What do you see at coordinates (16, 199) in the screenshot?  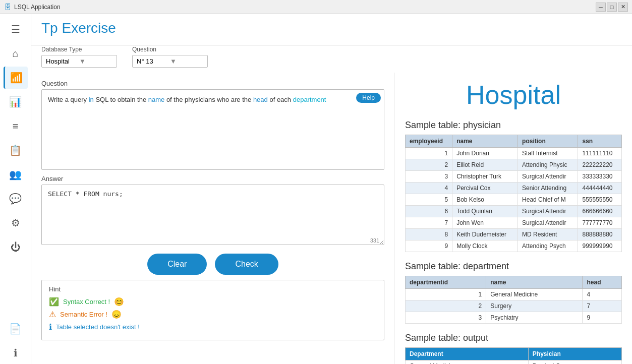 I see `sidebar-item-chat: 💬` at bounding box center [16, 199].